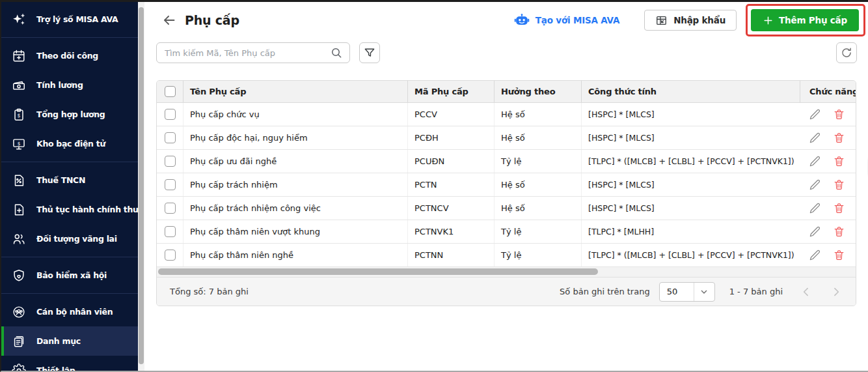  What do you see at coordinates (378, 272) in the screenshot?
I see `horizontal-scrollbar-thumb` at bounding box center [378, 272].